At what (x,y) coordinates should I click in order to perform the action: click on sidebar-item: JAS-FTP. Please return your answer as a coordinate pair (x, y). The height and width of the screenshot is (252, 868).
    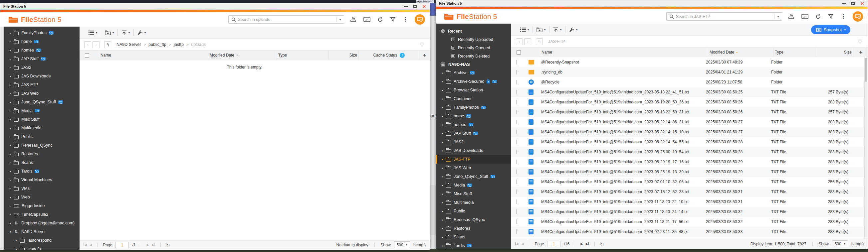
    Looking at the image, I should click on (474, 159).